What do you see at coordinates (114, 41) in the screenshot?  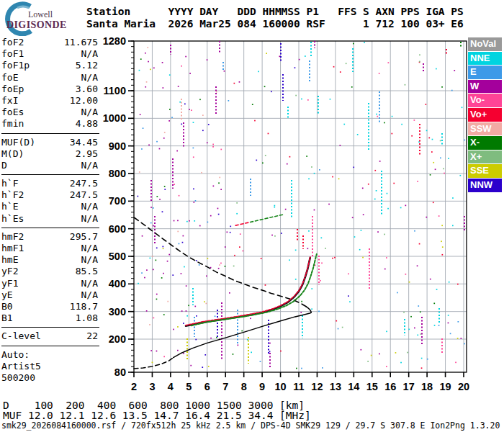 I see `y-axis-tick-label: 1280` at bounding box center [114, 41].